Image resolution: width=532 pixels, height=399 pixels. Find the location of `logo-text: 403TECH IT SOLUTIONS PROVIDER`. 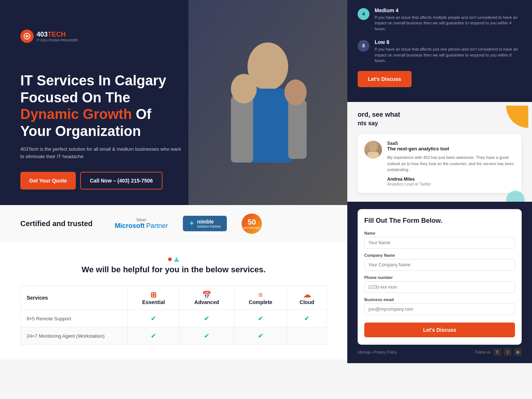

logo-text: 403TECH IT SOLUTIONS PROVIDER is located at coordinates (57, 36).